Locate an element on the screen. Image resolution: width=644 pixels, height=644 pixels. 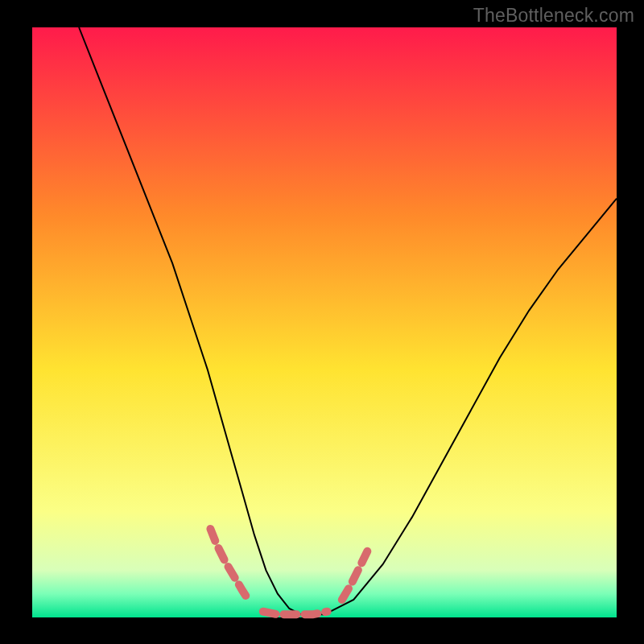
highlight-bottom is located at coordinates (295, 613).